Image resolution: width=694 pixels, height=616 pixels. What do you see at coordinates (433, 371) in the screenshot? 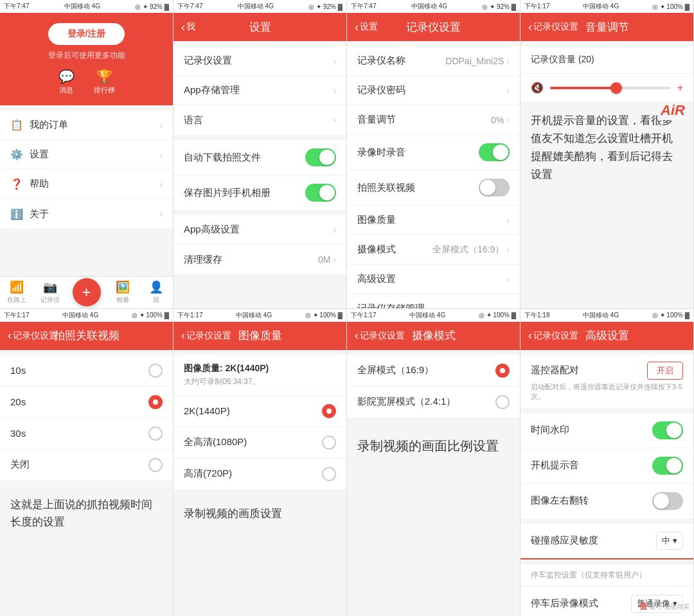
I see `cm-fullscreen: 全屏模式（16:9）` at bounding box center [433, 371].